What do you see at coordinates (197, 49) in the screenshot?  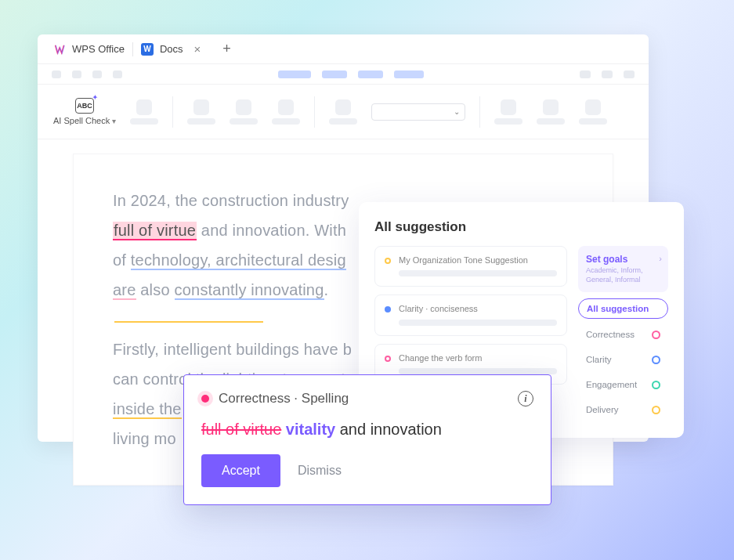 I see `close-tab-icon: ×` at bounding box center [197, 49].